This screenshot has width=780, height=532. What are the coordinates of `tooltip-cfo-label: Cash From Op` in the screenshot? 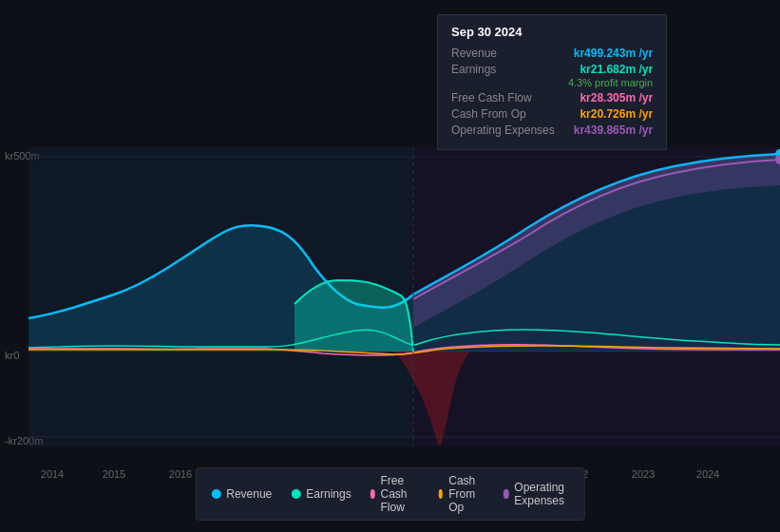 It's located at (488, 114).